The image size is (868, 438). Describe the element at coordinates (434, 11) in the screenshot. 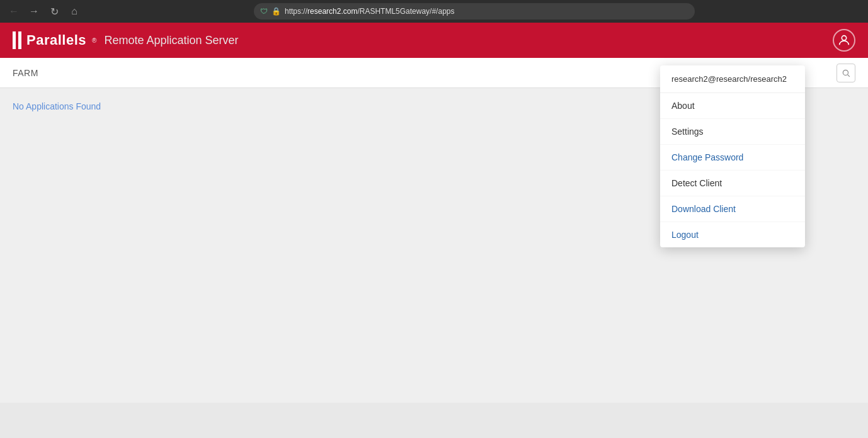

I see `browser-chrome: ← → ↻ ⌂ 🛡 🔒 https://research2.com/RASHTM…` at that location.